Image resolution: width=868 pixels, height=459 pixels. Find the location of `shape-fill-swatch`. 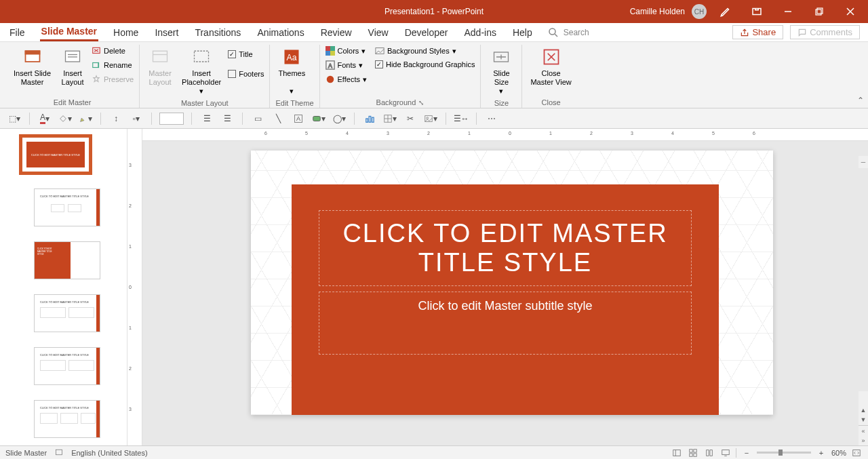

shape-fill-swatch is located at coordinates (172, 119).